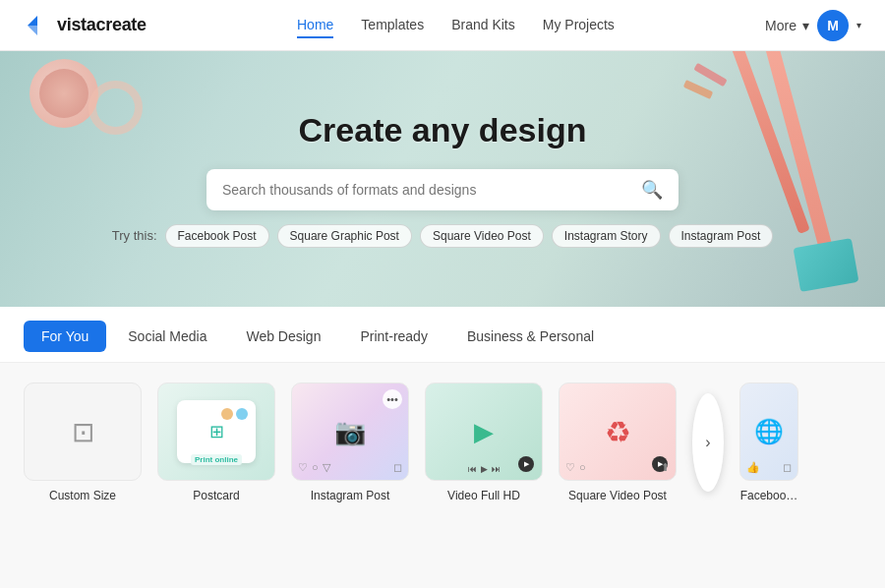 Image resolution: width=885 pixels, height=588 pixels. What do you see at coordinates (472, 469) in the screenshot?
I see `rewind-icon: ⏮` at bounding box center [472, 469].